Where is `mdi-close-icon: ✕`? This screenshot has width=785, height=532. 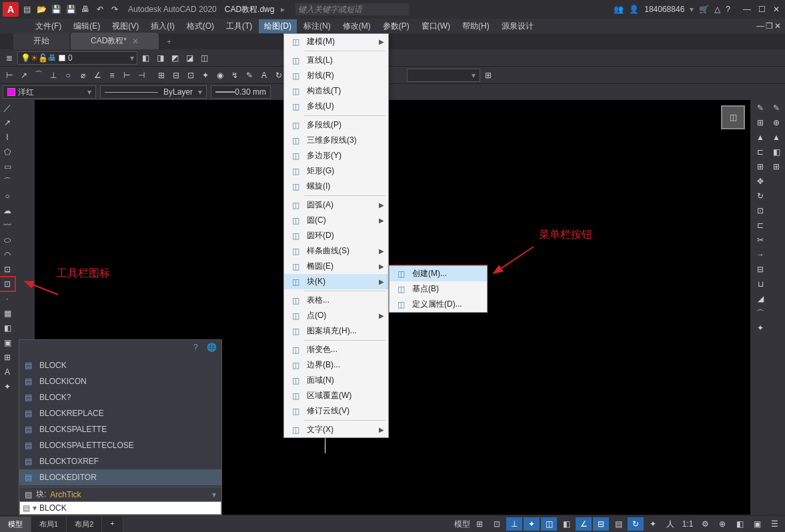 mdi-close-icon: ✕ is located at coordinates (778, 26).